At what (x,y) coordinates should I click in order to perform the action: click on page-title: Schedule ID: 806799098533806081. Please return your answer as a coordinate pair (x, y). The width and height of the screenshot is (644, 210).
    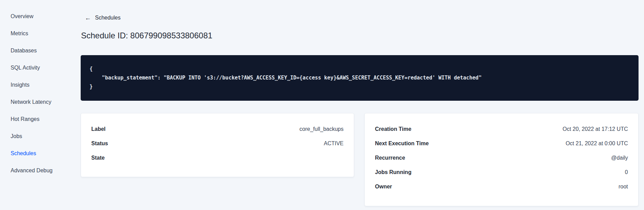
    Looking at the image, I should click on (147, 36).